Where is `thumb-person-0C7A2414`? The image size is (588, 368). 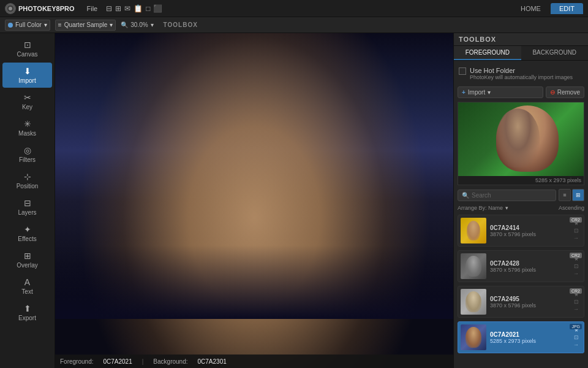 thumb-person-0C7A2414 is located at coordinates (473, 231).